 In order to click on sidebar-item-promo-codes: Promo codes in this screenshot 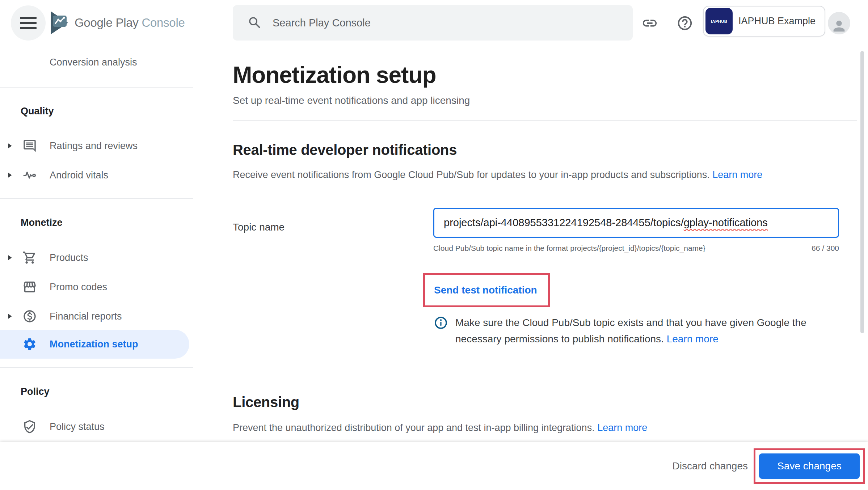, I will do `click(96, 287)`.